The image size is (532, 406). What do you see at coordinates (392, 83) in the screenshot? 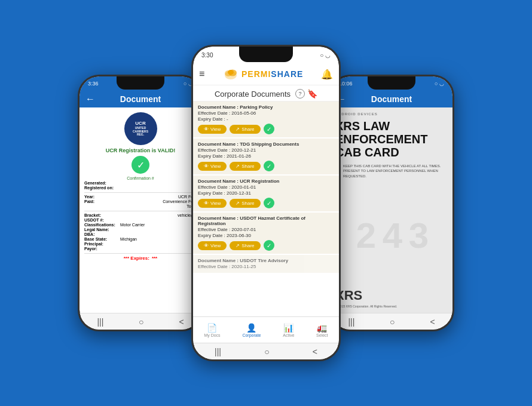
I see `right-notch` at bounding box center [392, 83].